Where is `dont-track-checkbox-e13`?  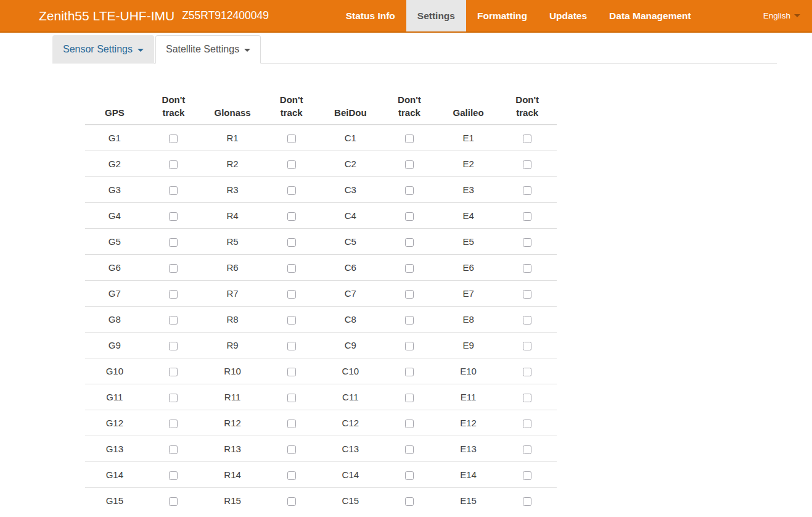
dont-track-checkbox-e13 is located at coordinates (527, 450).